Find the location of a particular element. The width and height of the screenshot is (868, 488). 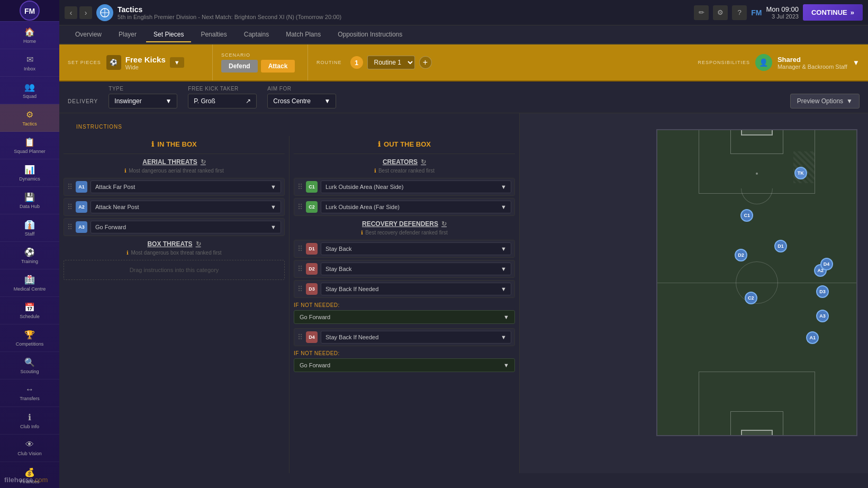

subnav-item-set-pieces: Set Pieces is located at coordinates (168, 35).